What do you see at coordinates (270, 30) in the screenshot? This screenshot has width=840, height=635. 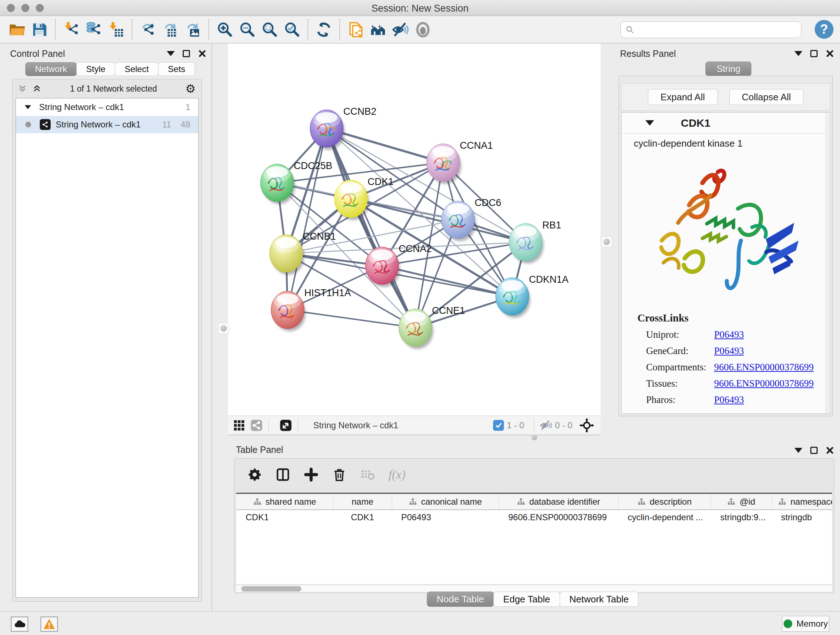 I see `zoom-fit-button` at bounding box center [270, 30].